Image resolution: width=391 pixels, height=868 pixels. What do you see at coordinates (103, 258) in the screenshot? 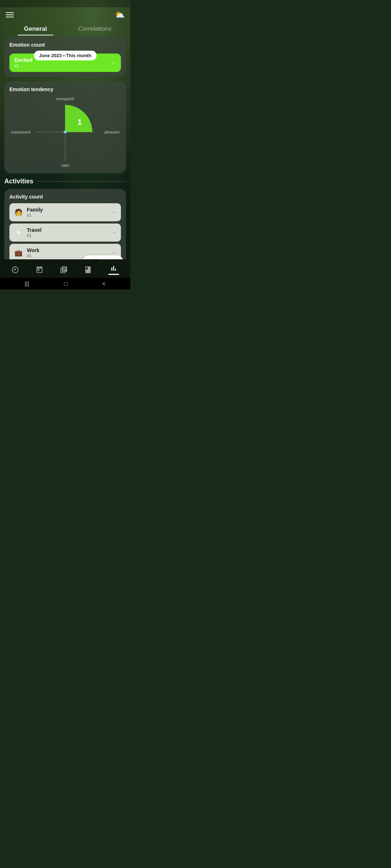
I see `this-month-tooltip: This month` at bounding box center [103, 258].